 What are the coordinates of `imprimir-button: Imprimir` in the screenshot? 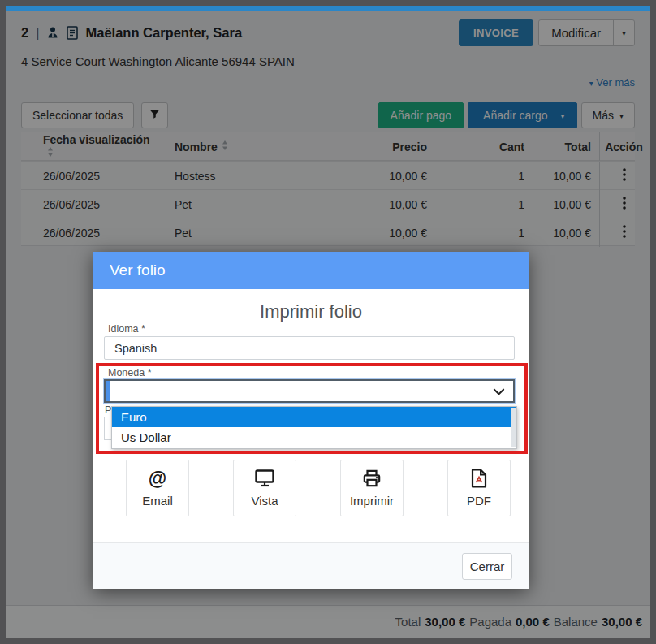 It's located at (372, 488).